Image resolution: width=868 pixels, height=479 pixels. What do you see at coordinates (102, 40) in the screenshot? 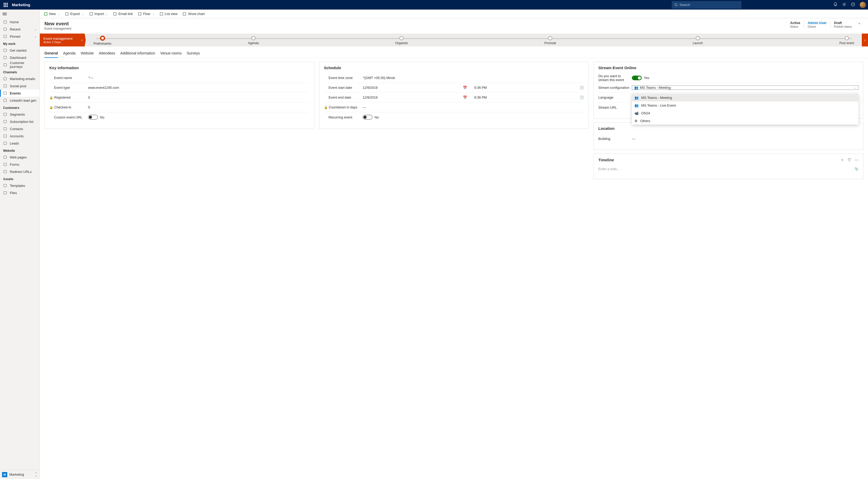
I see `stage-preliminaries: Preliminaries` at bounding box center [102, 40].